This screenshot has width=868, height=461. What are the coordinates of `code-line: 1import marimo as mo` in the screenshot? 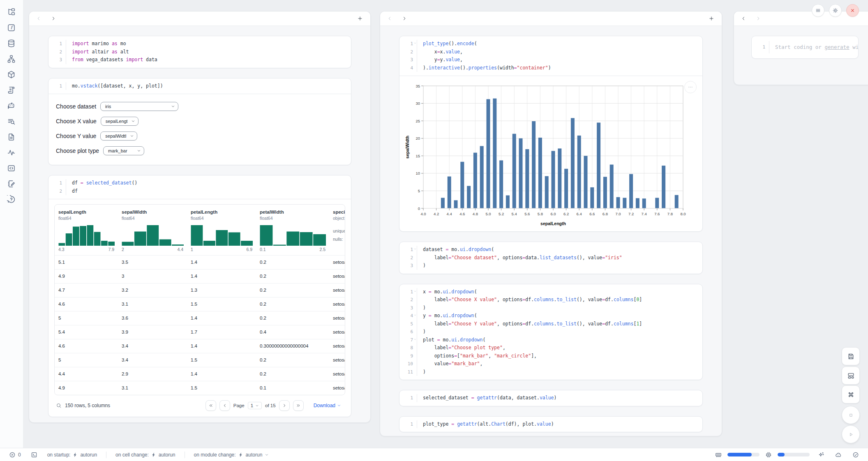 It's located at (200, 44).